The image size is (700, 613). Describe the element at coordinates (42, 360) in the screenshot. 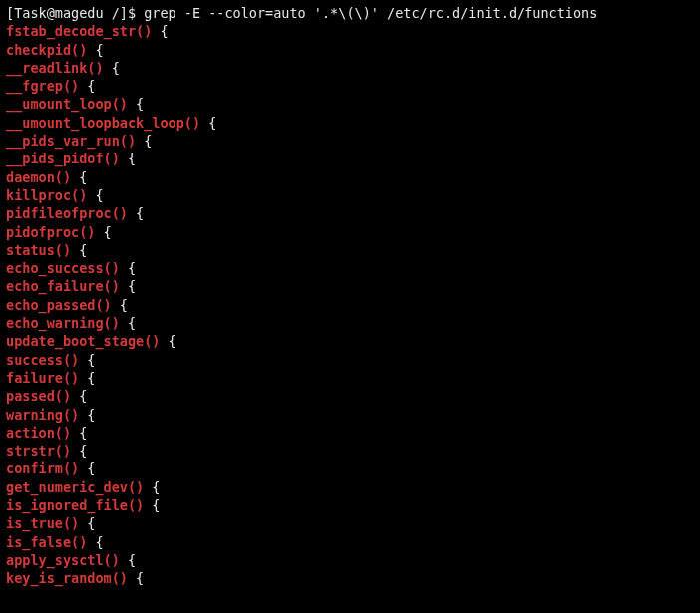

I see `grep-match: success()` at that location.